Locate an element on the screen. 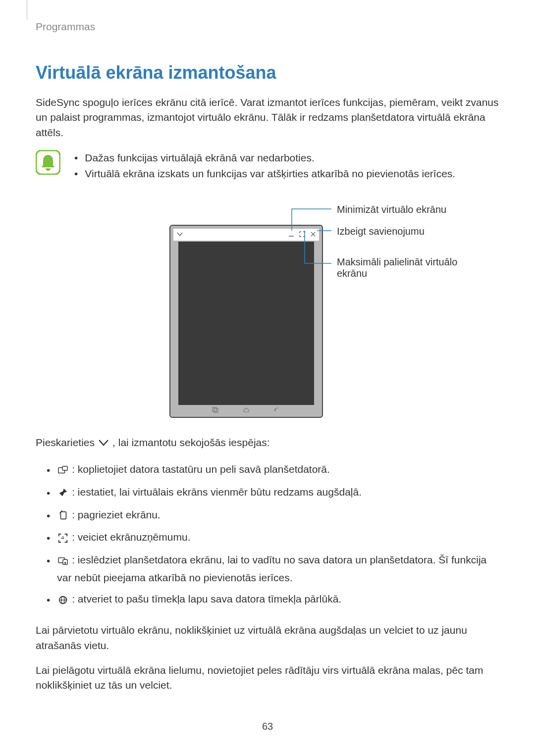  breadcrumb: Programmas is located at coordinates (268, 27).